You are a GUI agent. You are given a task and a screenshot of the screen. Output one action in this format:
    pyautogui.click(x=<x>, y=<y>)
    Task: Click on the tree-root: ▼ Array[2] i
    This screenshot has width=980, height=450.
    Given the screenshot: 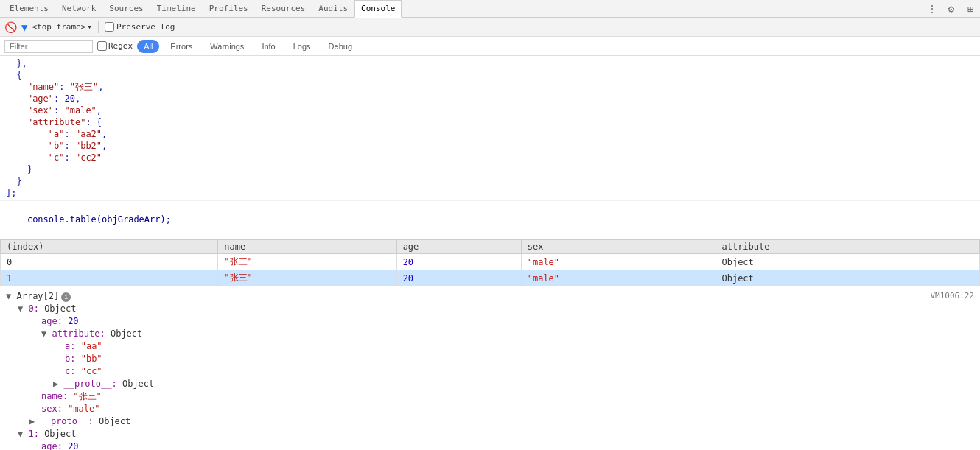 What is the action you would take?
    pyautogui.click(x=38, y=296)
    